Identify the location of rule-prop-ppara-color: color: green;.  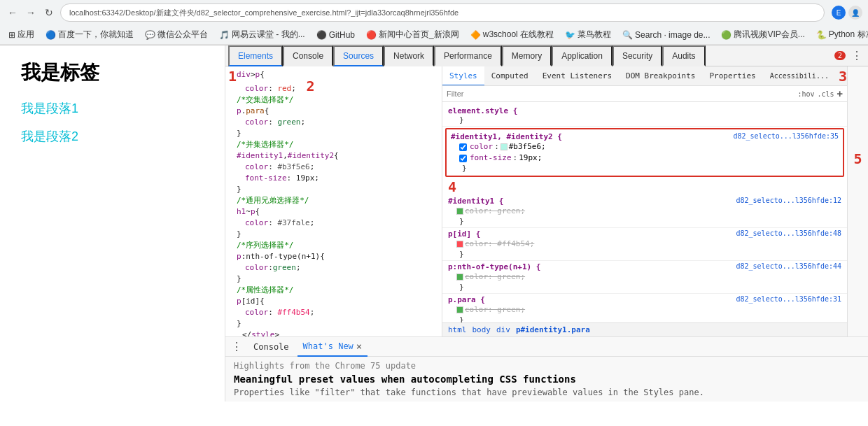
(645, 310).